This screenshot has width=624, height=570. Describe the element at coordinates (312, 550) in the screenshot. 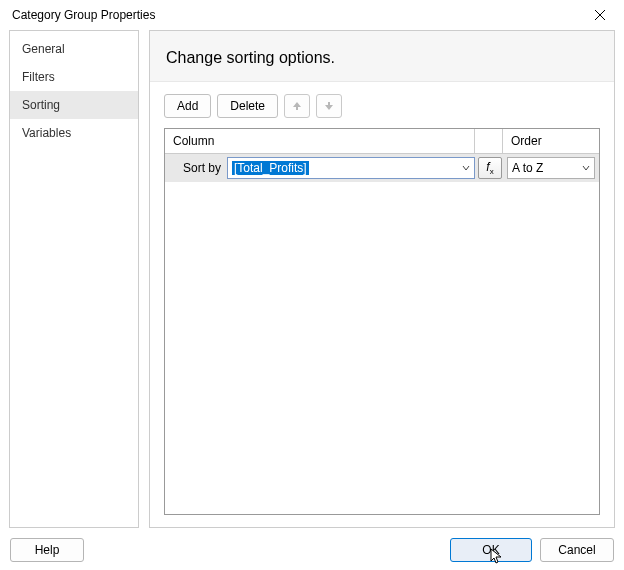

I see `footer: Help OK Cancel` at that location.